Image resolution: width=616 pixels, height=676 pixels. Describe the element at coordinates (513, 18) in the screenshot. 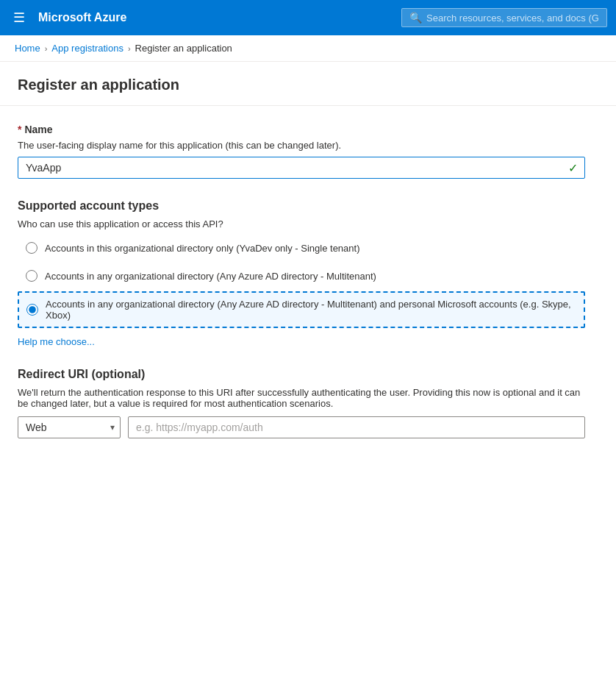

I see `search-input` at that location.